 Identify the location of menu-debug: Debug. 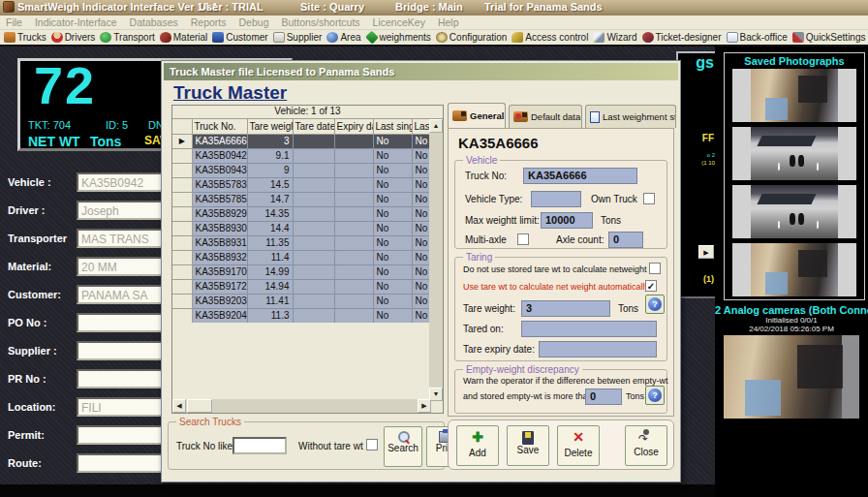
(254, 22).